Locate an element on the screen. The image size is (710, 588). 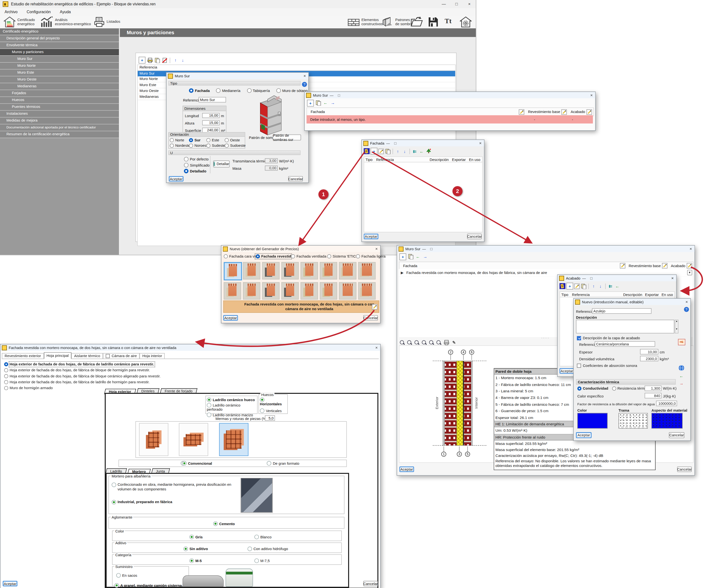
error-row: Debe introducir, al menos, un tipo. - - is located at coordinates (450, 120).